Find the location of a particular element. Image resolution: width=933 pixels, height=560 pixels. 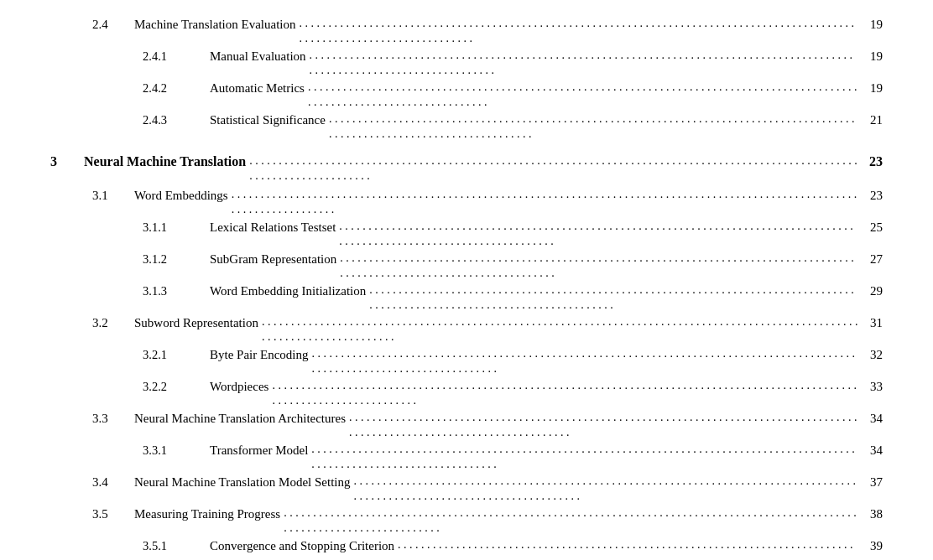

toc-entry-3-2: 3.2 Subword Representation 31 is located at coordinates (466, 330).